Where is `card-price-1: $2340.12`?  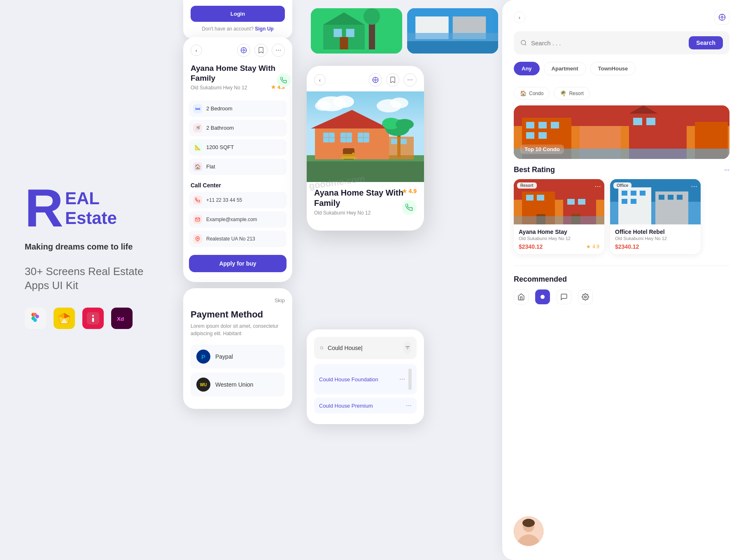 card-price-1: $2340.12 is located at coordinates (531, 247).